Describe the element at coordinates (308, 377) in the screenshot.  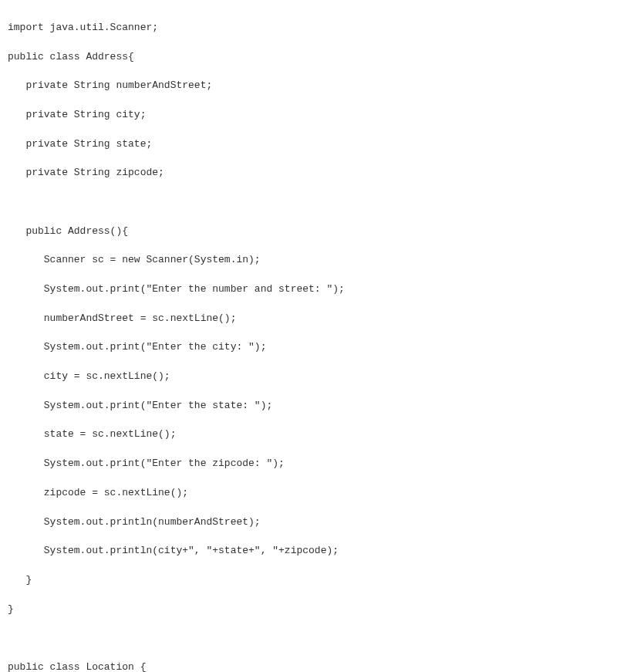
I see `code-line: city = sc.nextLine();` at that location.